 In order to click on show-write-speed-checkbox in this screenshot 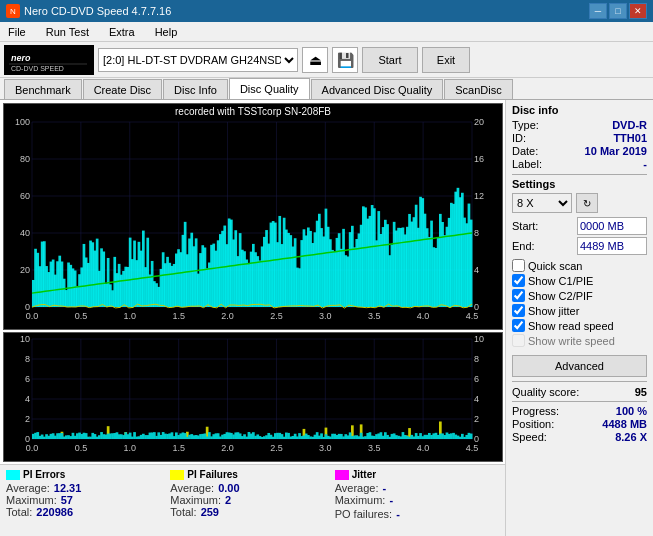, I will do `click(518, 340)`.